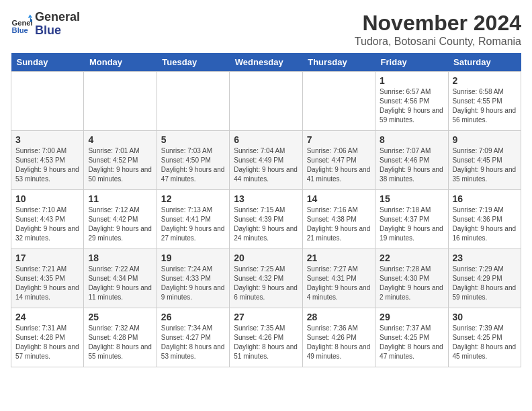  Describe the element at coordinates (193, 283) in the screenshot. I see `day-info: Sunrise: 7:24 AM Sunset: 4:33 PM Dayligh…` at that location.